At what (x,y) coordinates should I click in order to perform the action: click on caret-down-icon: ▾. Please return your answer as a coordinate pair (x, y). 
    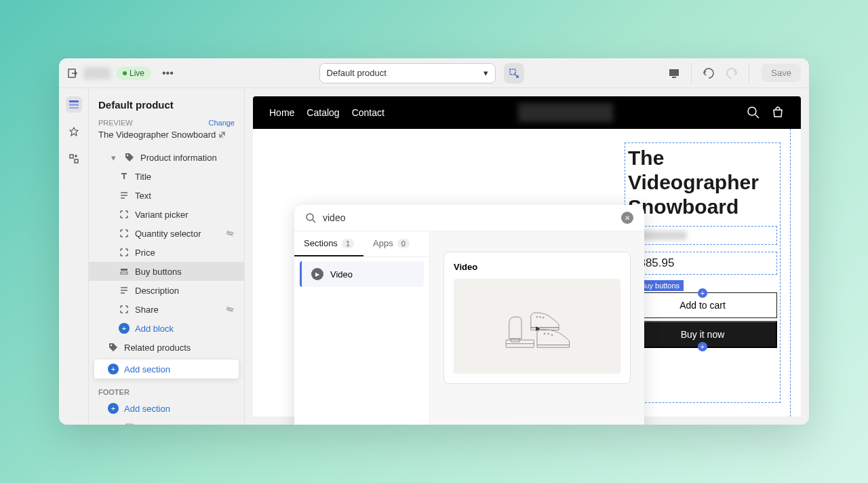
    Looking at the image, I should click on (113, 157).